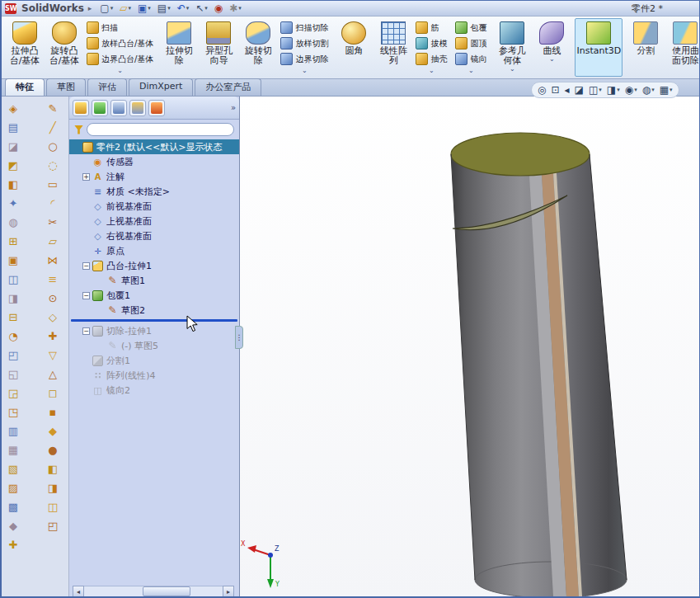 The image size is (700, 598). What do you see at coordinates (120, 71) in the screenshot?
I see `flyout-arrow-icon: ⌄` at bounding box center [120, 71].